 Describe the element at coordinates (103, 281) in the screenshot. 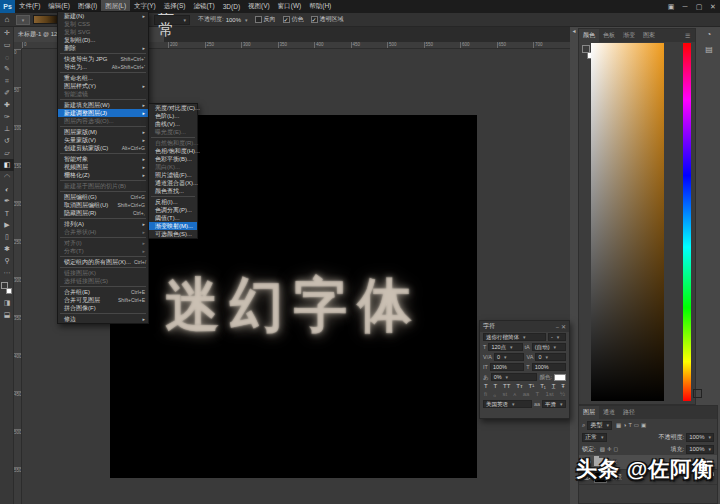

I see `menu-item: 选择链接图层(S) ▸` at that location.